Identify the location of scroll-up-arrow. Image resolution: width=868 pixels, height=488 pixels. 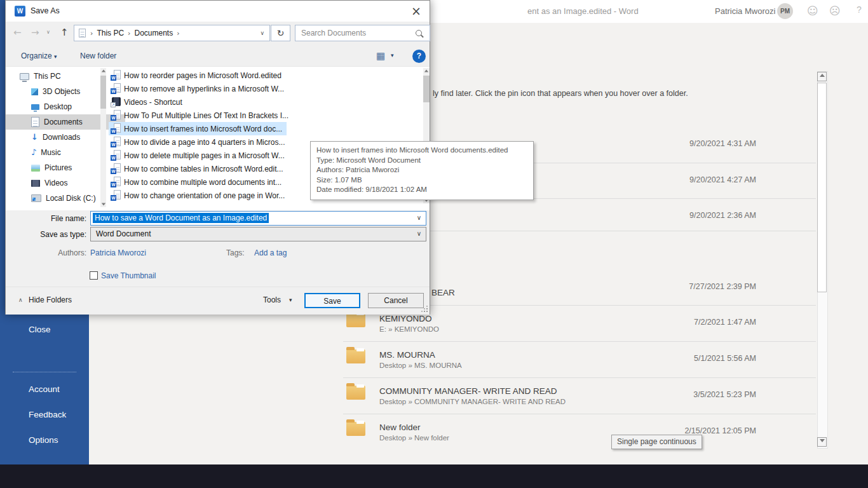
(822, 76).